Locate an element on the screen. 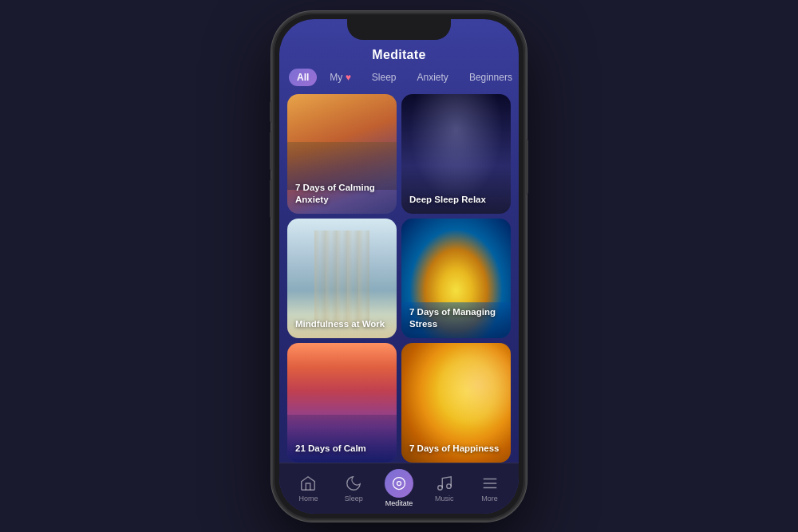 This screenshot has height=532, width=798. card-mindfulness-work: Mindfulness at Work is located at coordinates (342, 278).